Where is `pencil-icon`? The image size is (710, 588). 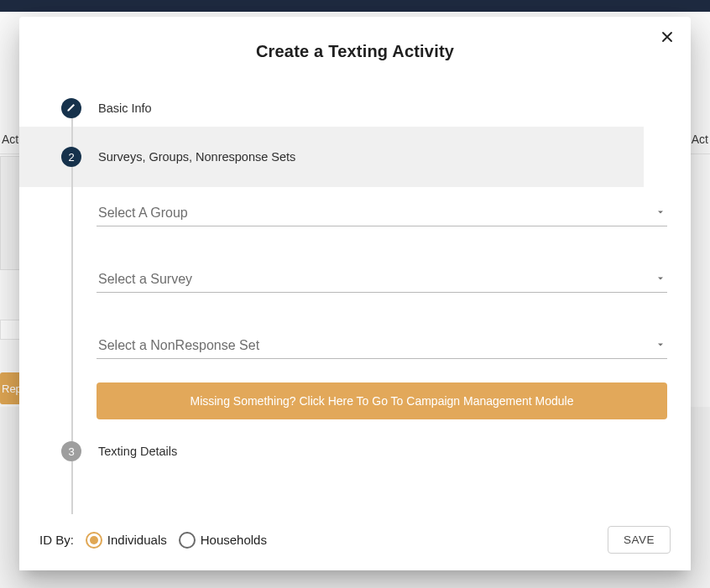
pencil-icon is located at coordinates (71, 109).